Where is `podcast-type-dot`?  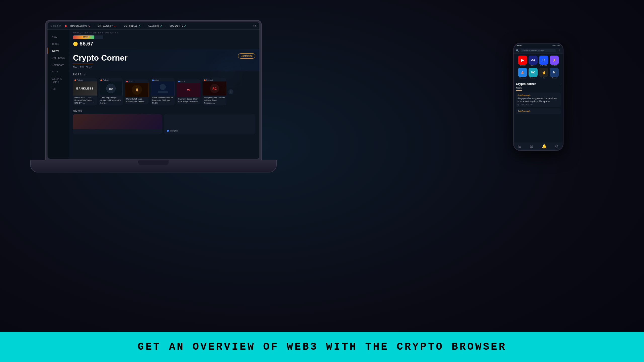
podcast-type-dot is located at coordinates (75, 80).